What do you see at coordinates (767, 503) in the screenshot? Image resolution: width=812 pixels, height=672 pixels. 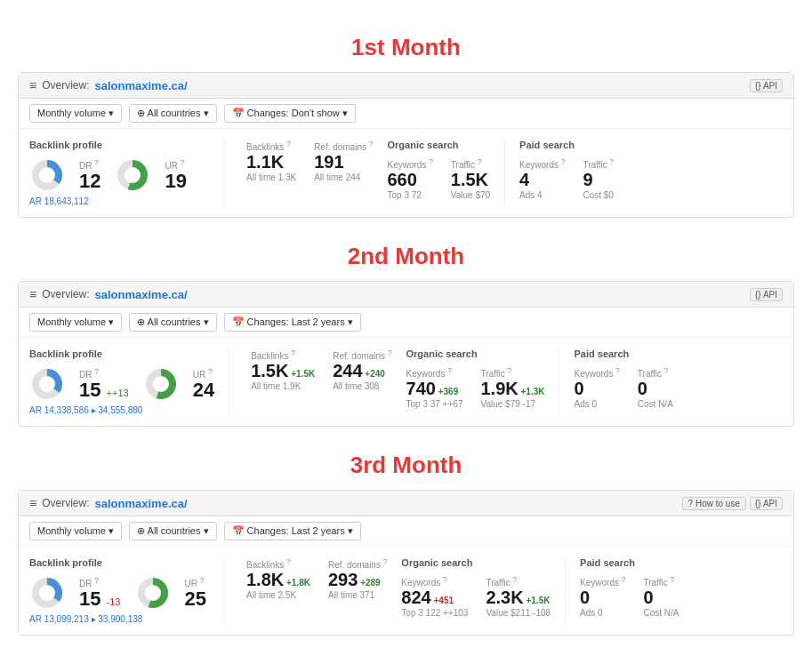 I see `api-badge-2: {} API` at bounding box center [767, 503].